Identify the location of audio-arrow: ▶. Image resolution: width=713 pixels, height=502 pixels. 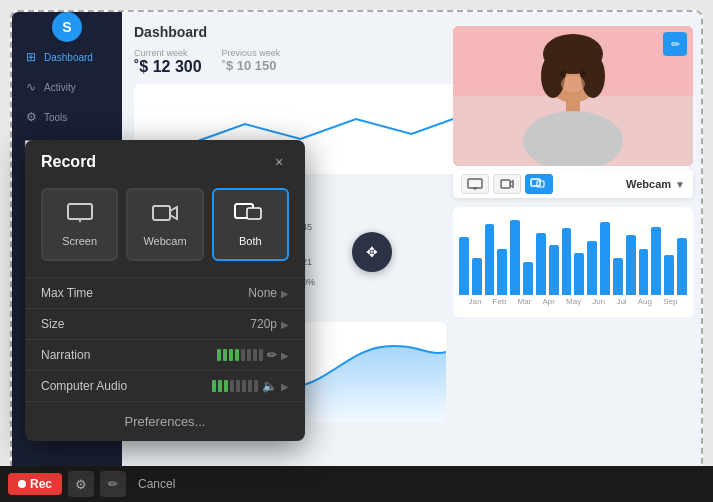
(285, 386).